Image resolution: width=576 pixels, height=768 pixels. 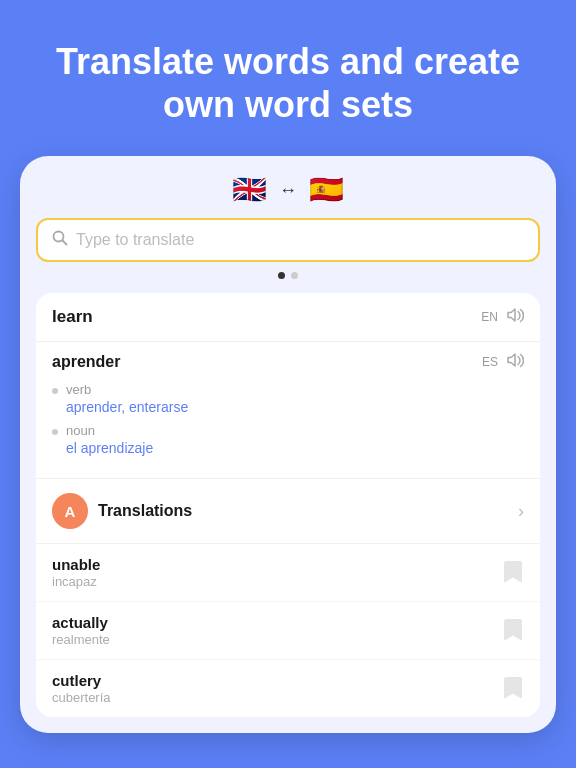 I want to click on vocab-en-2: cutlery, so click(x=82, y=680).